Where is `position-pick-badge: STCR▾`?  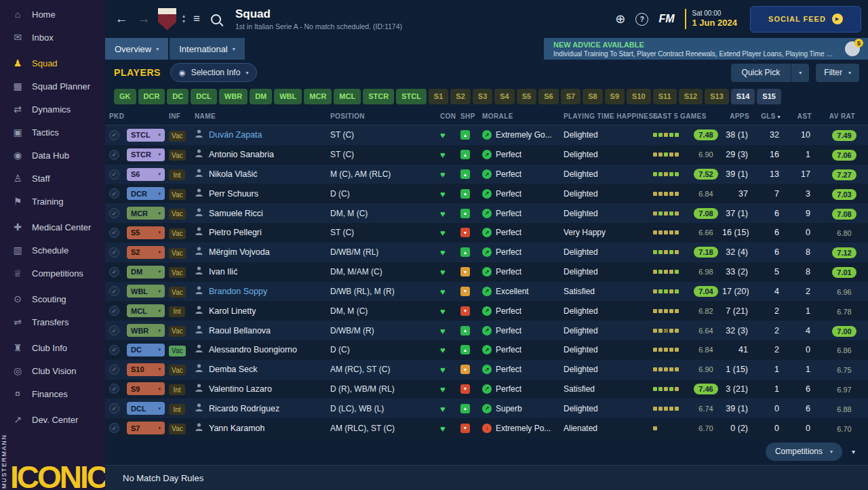
position-pick-badge: STCR▾ is located at coordinates (146, 155).